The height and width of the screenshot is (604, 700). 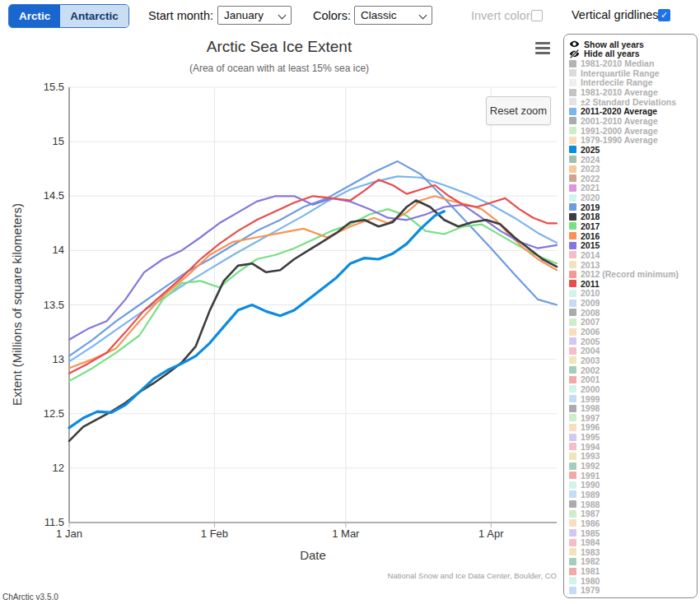 I want to click on legend-item-1979-1990-average: 1979-1990 Average, so click(x=632, y=140).